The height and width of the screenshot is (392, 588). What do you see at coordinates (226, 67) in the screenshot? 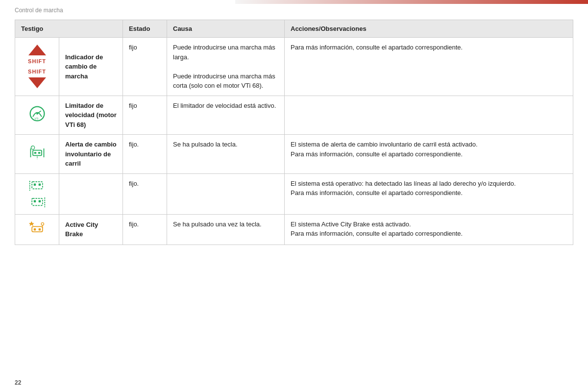
I see `causa-cell-shift: Puede introducirse una marcha más larga.…` at bounding box center [226, 67].